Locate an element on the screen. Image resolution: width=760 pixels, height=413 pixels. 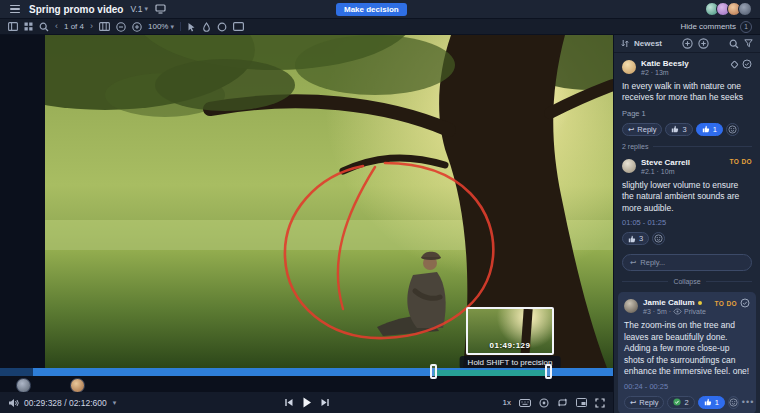
next-file-chevron: › is located at coordinates (92, 26).